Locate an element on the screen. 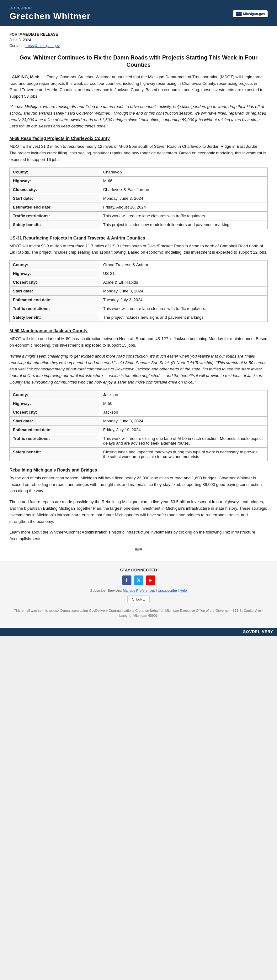 The image size is (277, 980). section2-intro-text: MDOT will invest $3.8 million to resurfa… is located at coordinates (138, 249).